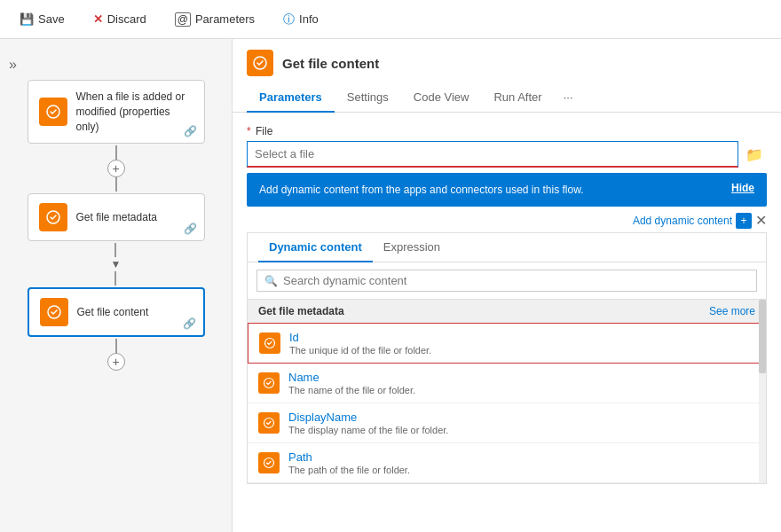 The width and height of the screenshot is (781, 532). I want to click on flow-node-metadata: Get file metadata 🔗, so click(116, 217).